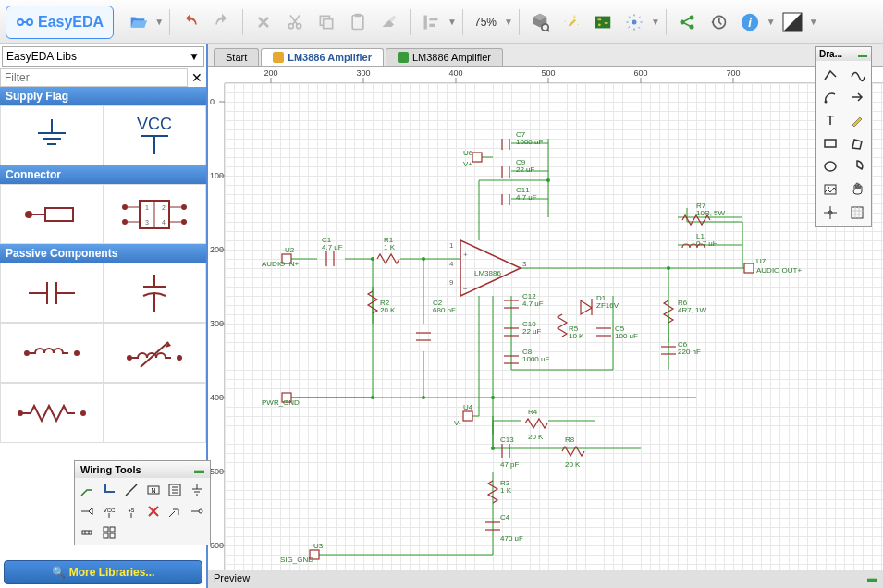 The image size is (883, 588). I want to click on svg-text: 4, so click(451, 264).